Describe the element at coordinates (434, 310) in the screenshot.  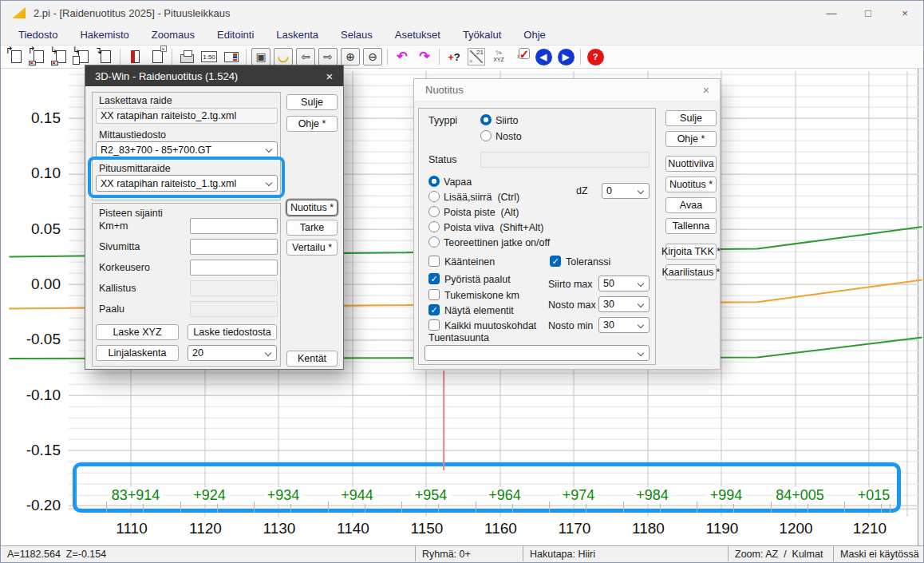
I see `checkbox-näytä: ✓` at that location.